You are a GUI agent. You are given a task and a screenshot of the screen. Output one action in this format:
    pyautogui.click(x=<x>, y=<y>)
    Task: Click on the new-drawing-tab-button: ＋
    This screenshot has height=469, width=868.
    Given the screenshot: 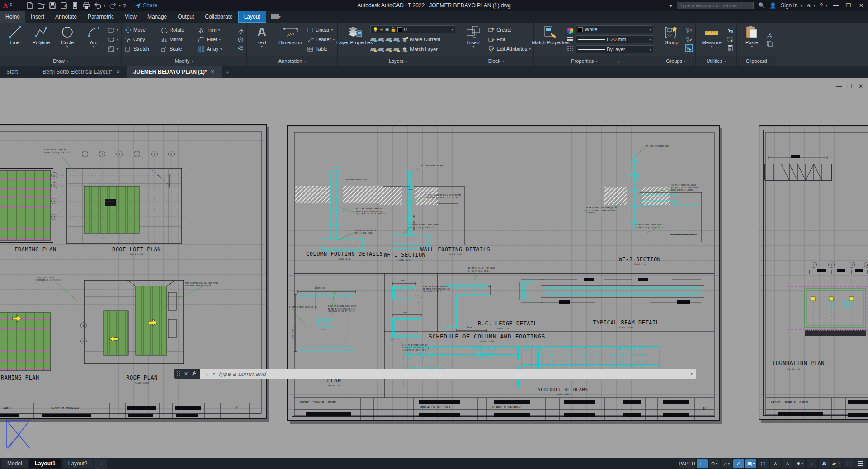 What is the action you would take?
    pyautogui.click(x=227, y=72)
    